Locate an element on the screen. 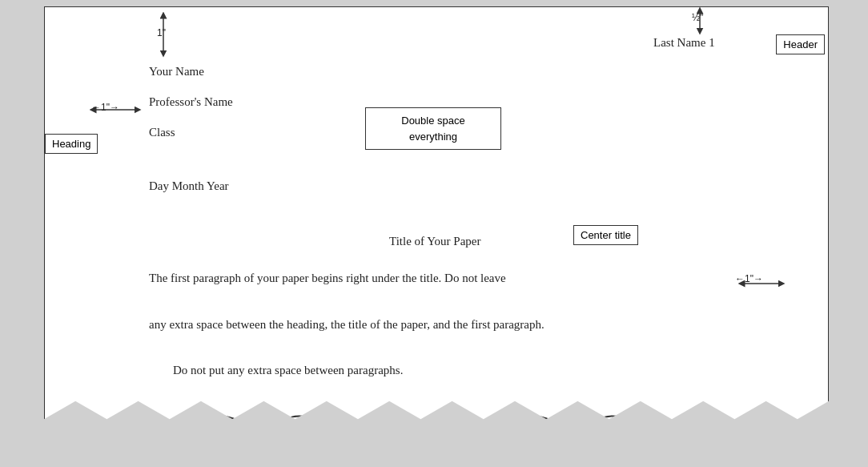 The width and height of the screenshot is (868, 467). paragraph-1: The first paragraph of your paper begins… is located at coordinates (328, 279).